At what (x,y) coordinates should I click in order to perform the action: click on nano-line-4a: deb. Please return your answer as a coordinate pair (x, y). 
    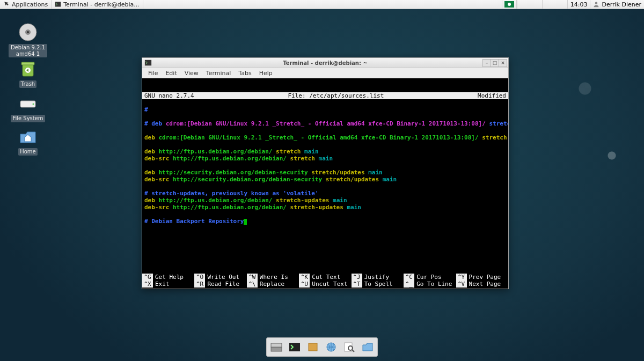
    Looking at the image, I should click on (150, 151).